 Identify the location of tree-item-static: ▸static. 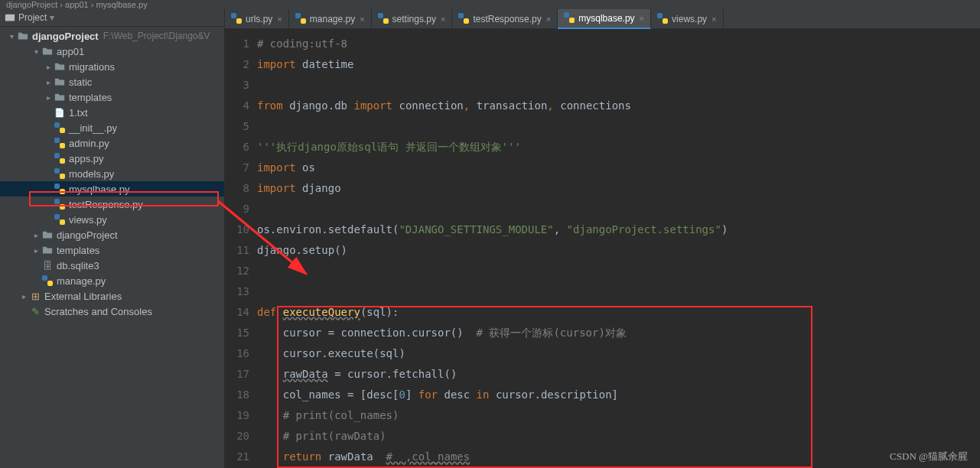
(112, 82).